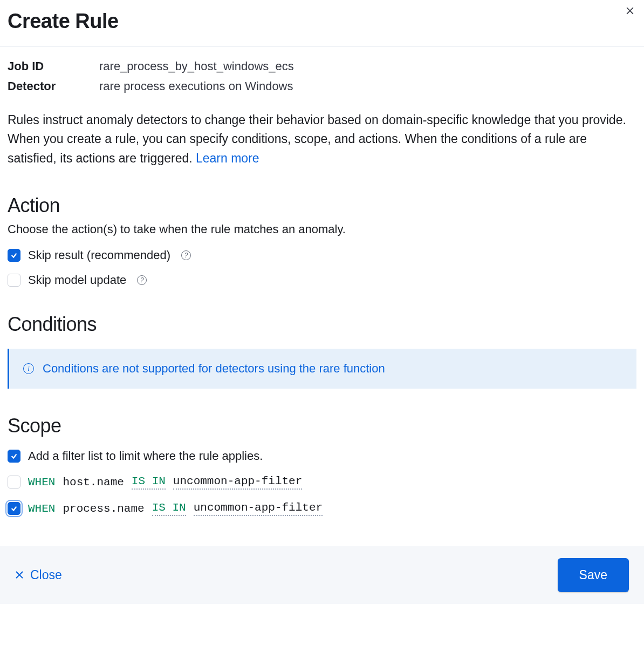  What do you see at coordinates (196, 66) in the screenshot?
I see `job-id-value: rare_process_by_host_windows_ecs` at bounding box center [196, 66].